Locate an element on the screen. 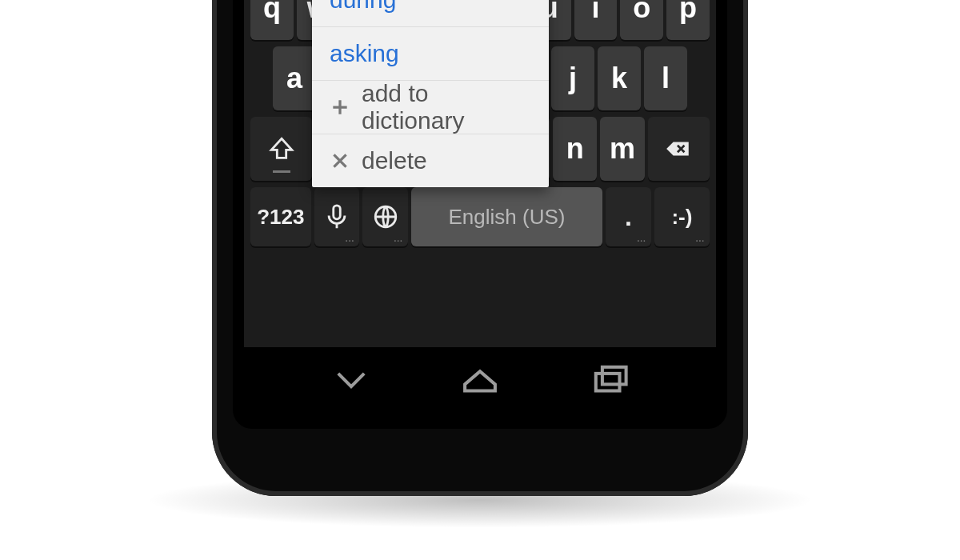  home-icon is located at coordinates (480, 380).